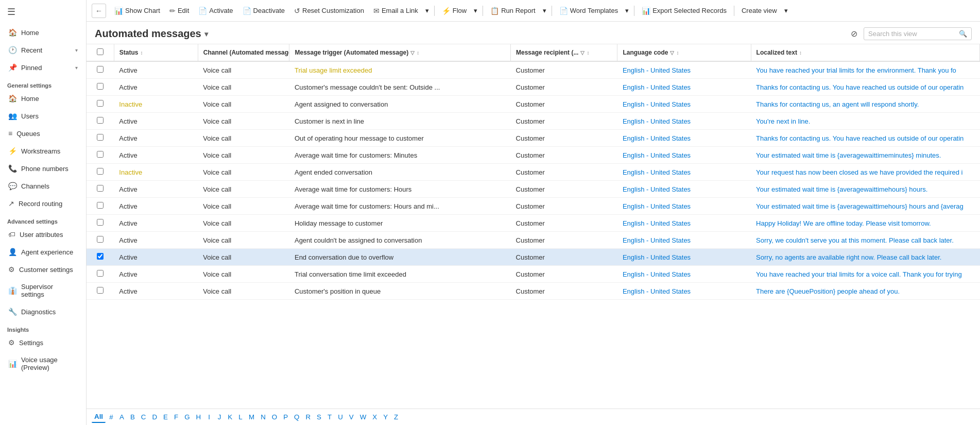  Describe the element at coordinates (865, 122) in the screenshot. I see `row-localized-text: You're next in line.` at that location.